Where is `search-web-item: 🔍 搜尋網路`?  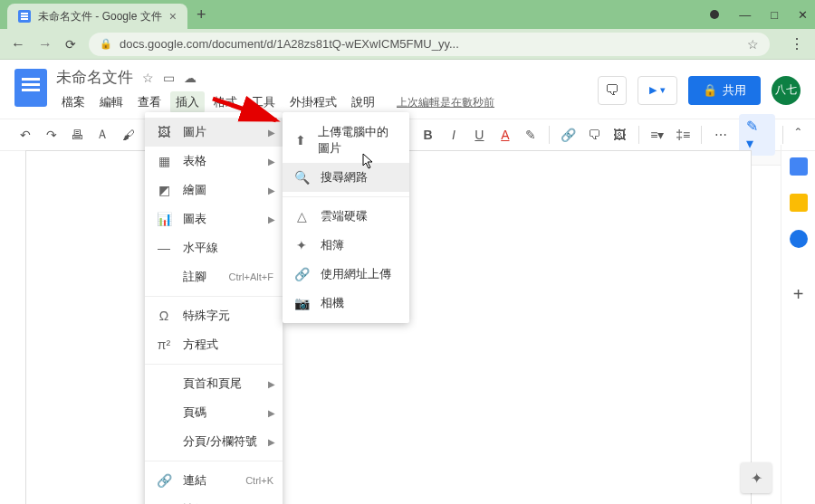
search-web-item: 🔍 搜尋網路 is located at coordinates (346, 177).